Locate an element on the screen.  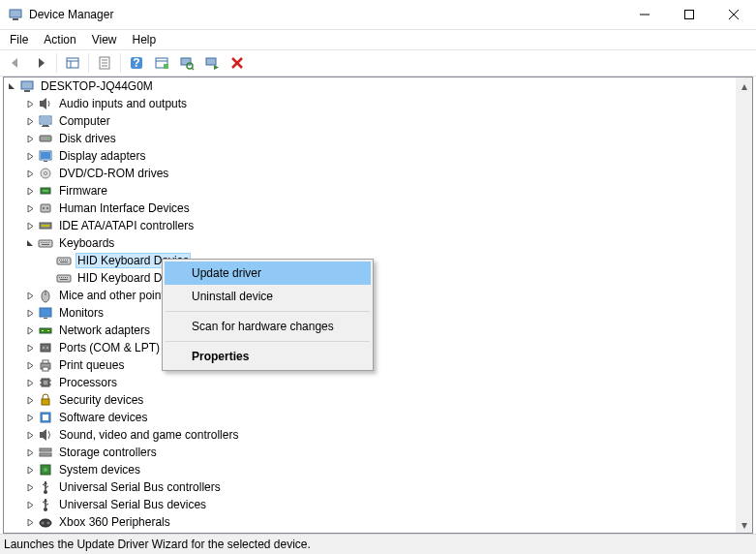
device-tree-category: Display adapters is located at coordinates (370, 156).